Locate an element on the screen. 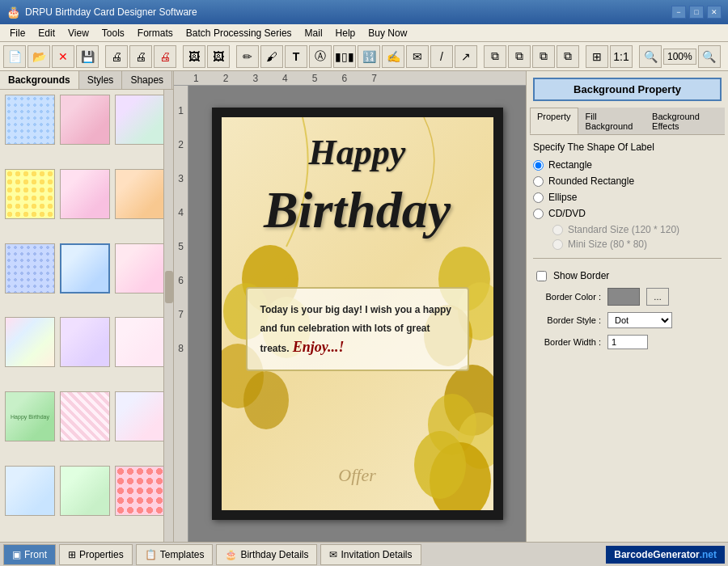 The height and width of the screenshot is (566, 728). border-width-input is located at coordinates (628, 342).